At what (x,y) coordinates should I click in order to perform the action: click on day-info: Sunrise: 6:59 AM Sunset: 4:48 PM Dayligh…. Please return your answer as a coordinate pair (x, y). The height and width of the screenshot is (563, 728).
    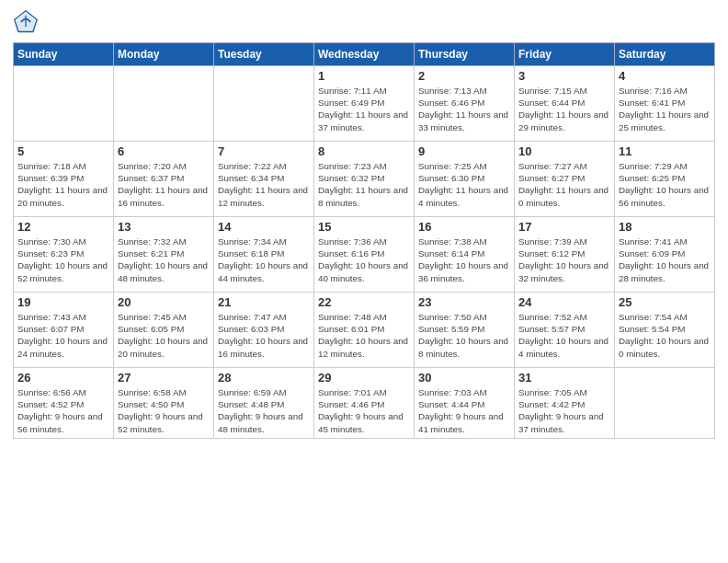
    Looking at the image, I should click on (264, 410).